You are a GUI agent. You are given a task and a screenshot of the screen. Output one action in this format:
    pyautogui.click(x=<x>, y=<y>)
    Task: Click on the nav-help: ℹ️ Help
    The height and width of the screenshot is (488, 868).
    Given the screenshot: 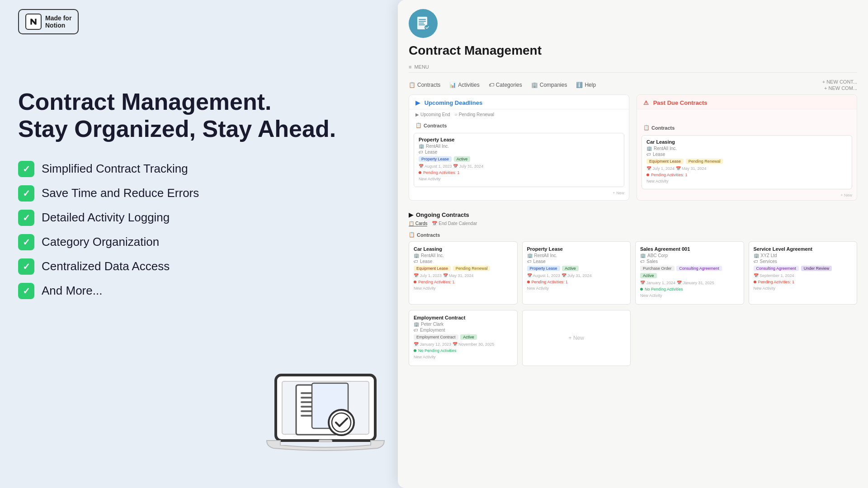 What is the action you would take?
    pyautogui.click(x=586, y=85)
    